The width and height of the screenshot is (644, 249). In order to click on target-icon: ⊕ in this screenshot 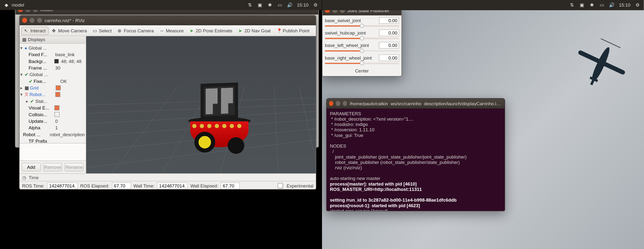, I will do `click(120, 30)`.